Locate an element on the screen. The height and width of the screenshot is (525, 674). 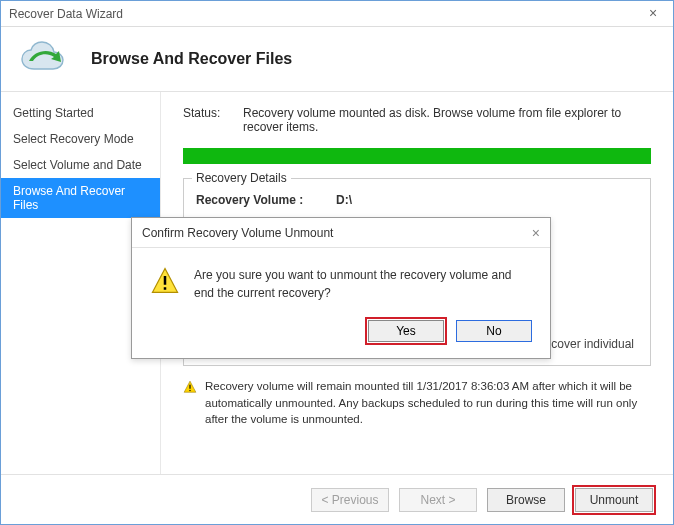
titlebar: Recover Data Wizard × is located at coordinates (337, 14).